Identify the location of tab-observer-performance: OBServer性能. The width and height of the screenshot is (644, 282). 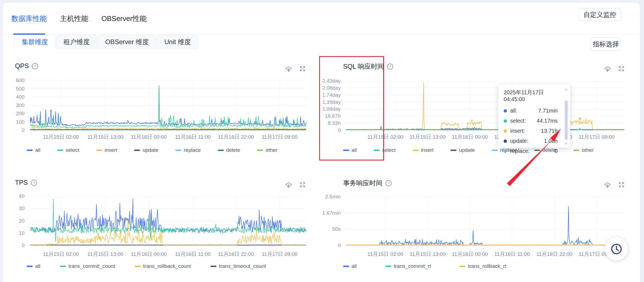
(124, 19).